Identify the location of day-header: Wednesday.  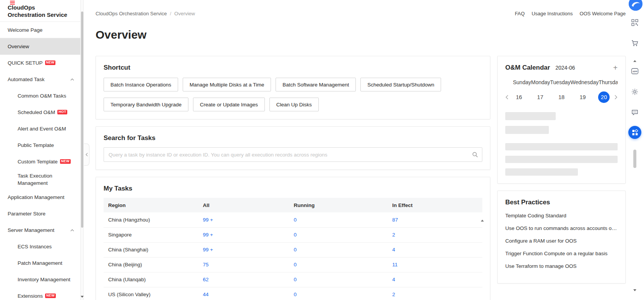
(584, 82).